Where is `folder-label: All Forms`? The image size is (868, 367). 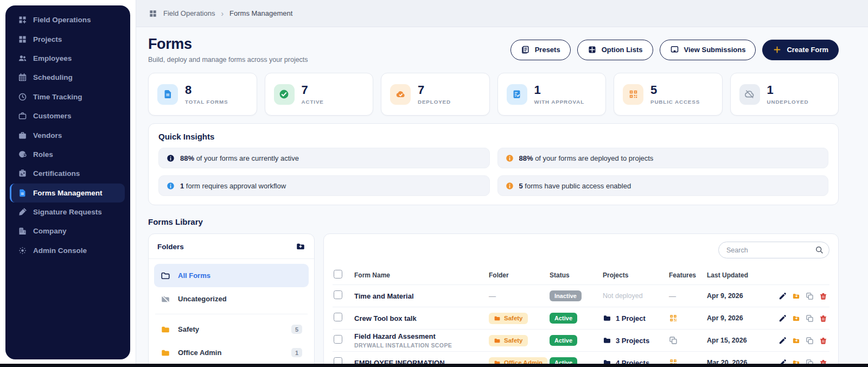
folder-label: All Forms is located at coordinates (194, 276).